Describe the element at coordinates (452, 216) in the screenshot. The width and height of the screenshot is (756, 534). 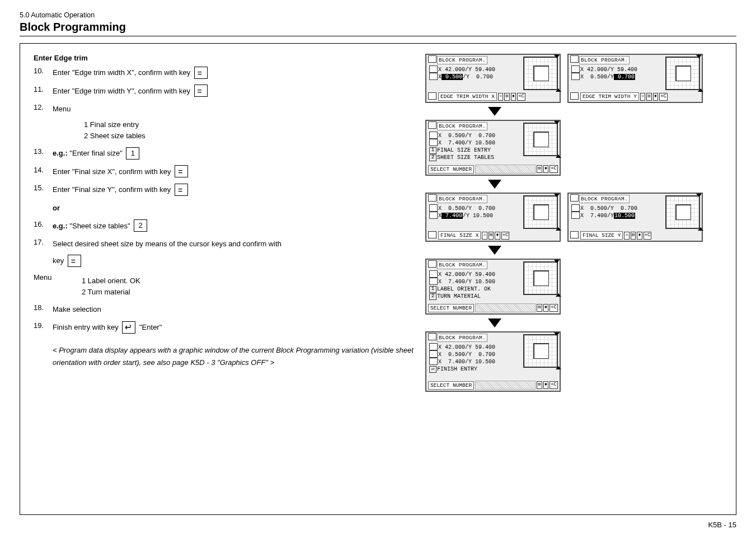
I see `lcd-highlight: 7.400` at that location.